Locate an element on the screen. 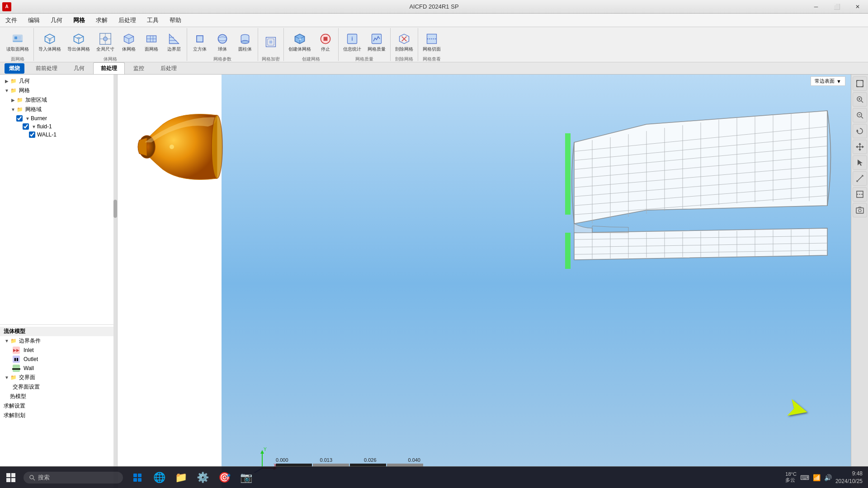 The image size is (868, 488). weather-info: 18°C多云 is located at coordinates (791, 477).